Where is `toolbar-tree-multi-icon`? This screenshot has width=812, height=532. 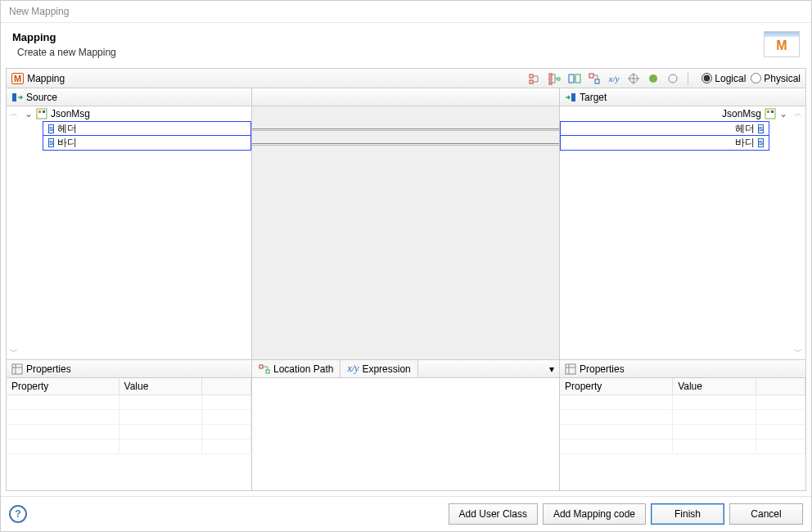 toolbar-tree-multi-icon is located at coordinates (555, 79).